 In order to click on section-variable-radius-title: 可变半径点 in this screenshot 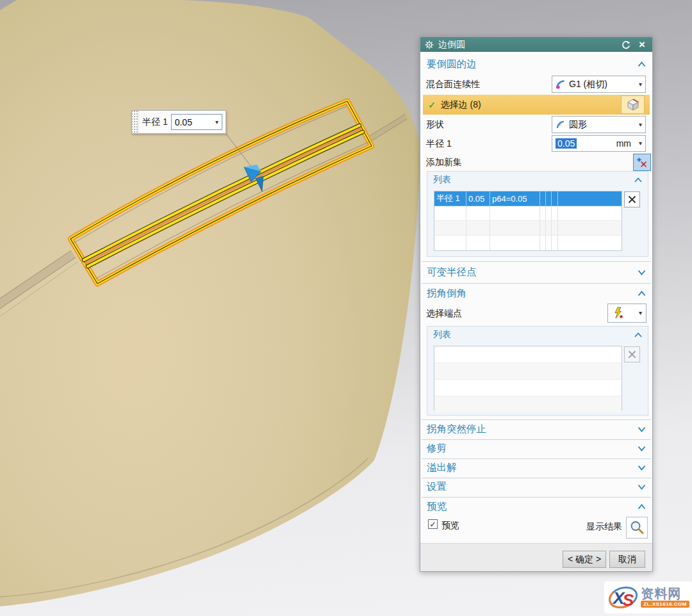, I will do `click(452, 273)`.